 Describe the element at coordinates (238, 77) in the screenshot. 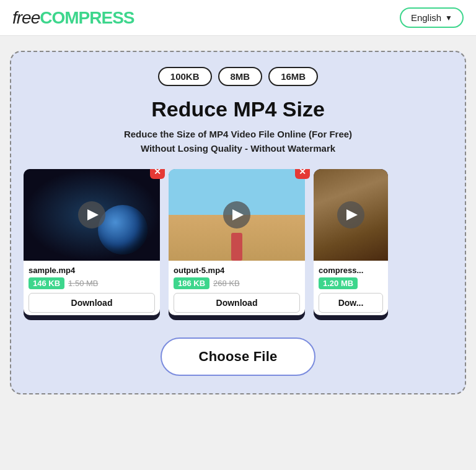

I see `size-pills-row: 100KB 8MB 16MB` at that location.